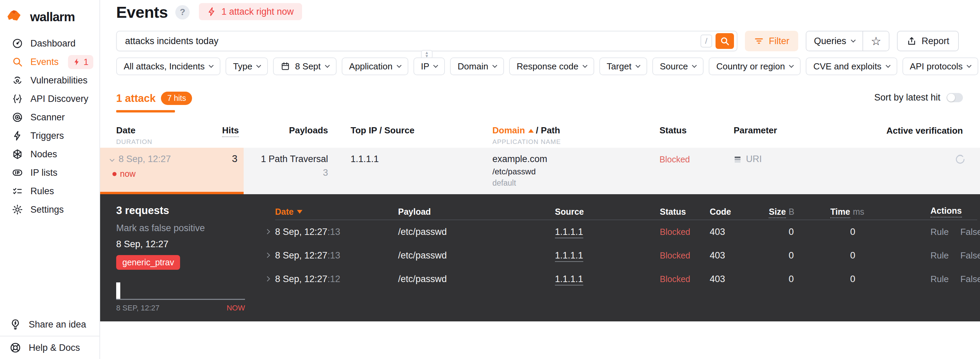 Image resolution: width=980 pixels, height=359 pixels. Describe the element at coordinates (49, 173) in the screenshot. I see `sidebar-item-ip-lists: IP lists` at that location.